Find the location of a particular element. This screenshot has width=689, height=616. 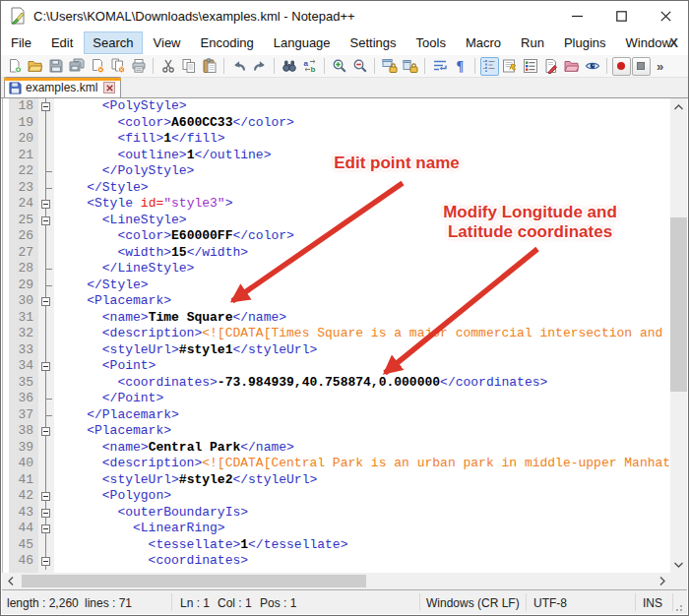

code-line: <description><![CDATA[Central Park is an… is located at coordinates (362, 464).